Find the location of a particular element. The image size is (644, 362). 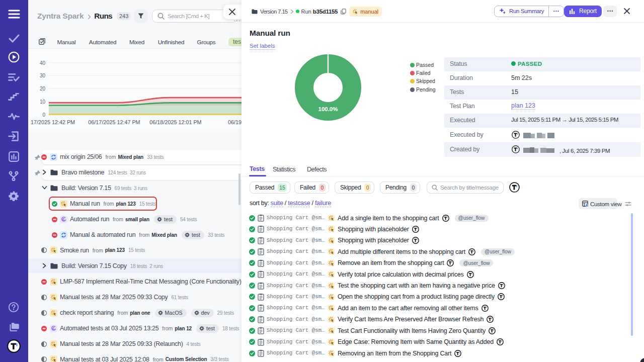

svg-text: 06/19/2025 is located at coordinates (234, 122).